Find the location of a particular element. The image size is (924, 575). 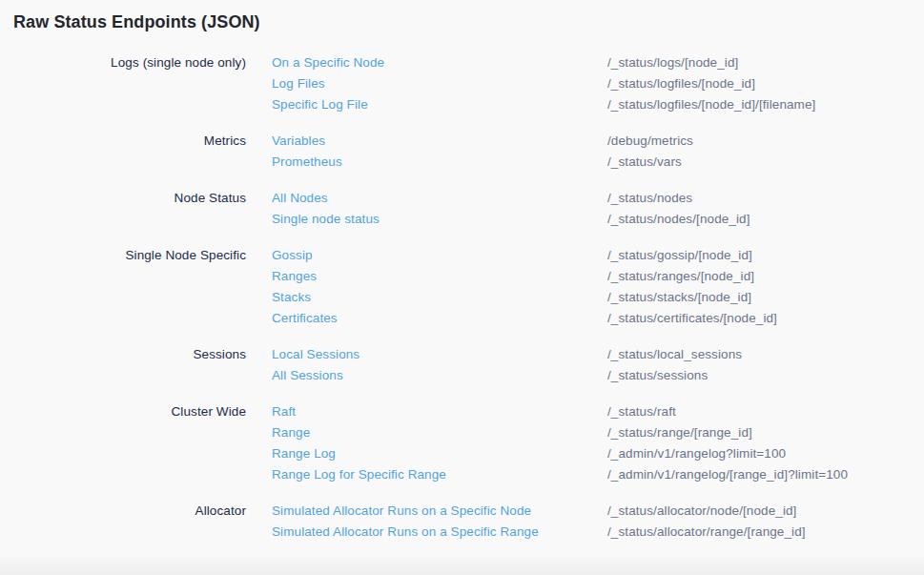

endpoint-rows: Simulated Allocator Runs on a Specific N… is located at coordinates (598, 522).